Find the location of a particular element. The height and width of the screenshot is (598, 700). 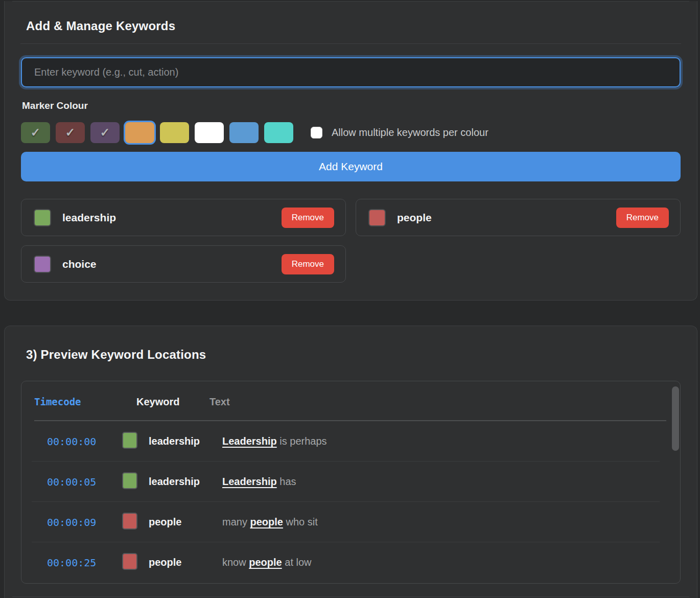

allow-multiple-wrap: Allow multiple keywords per colour is located at coordinates (400, 133).